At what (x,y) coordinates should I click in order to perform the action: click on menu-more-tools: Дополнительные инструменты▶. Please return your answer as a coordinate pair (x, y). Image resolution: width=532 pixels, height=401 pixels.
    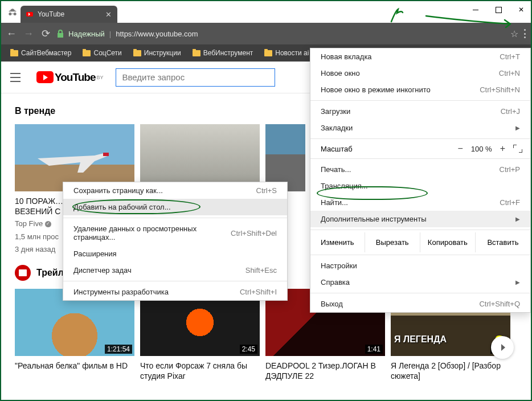
    Looking at the image, I should click on (420, 219).